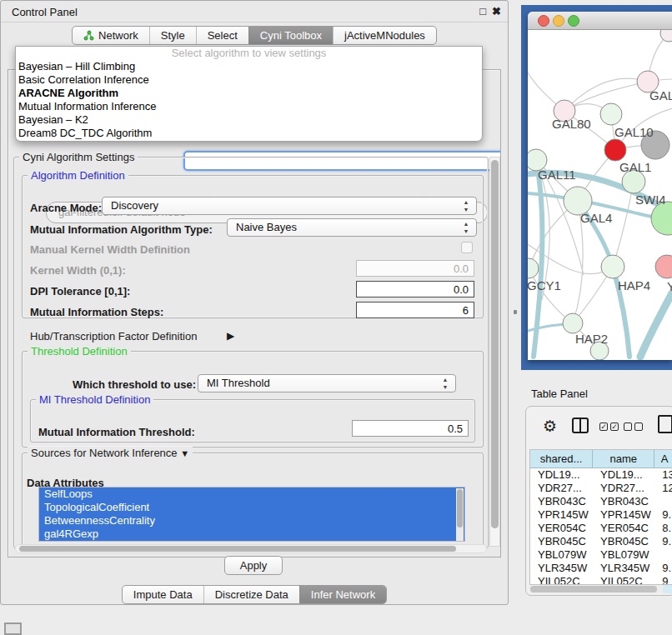 The image size is (672, 635). Describe the element at coordinates (597, 188) in the screenshot. I see `network-view-frame: GAL8 GAL80 GAL10 GAL1 GAL11 SWI4 GAL4 GC…` at that location.